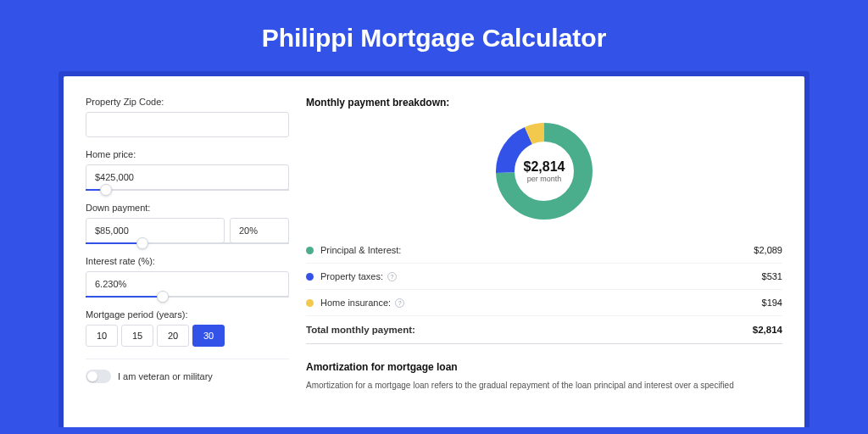 This screenshot has height=434, width=868. I want to click on line-taxes: Property taxes: ? $531, so click(544, 276).